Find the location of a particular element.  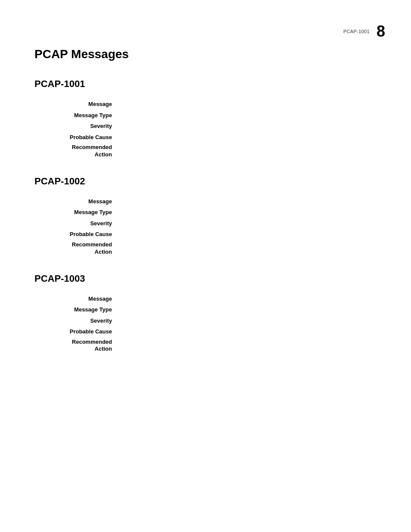

message-section-pcap-1002: PCAP-1002MessageMessage TypeSeverityProb… is located at coordinates (210, 216).